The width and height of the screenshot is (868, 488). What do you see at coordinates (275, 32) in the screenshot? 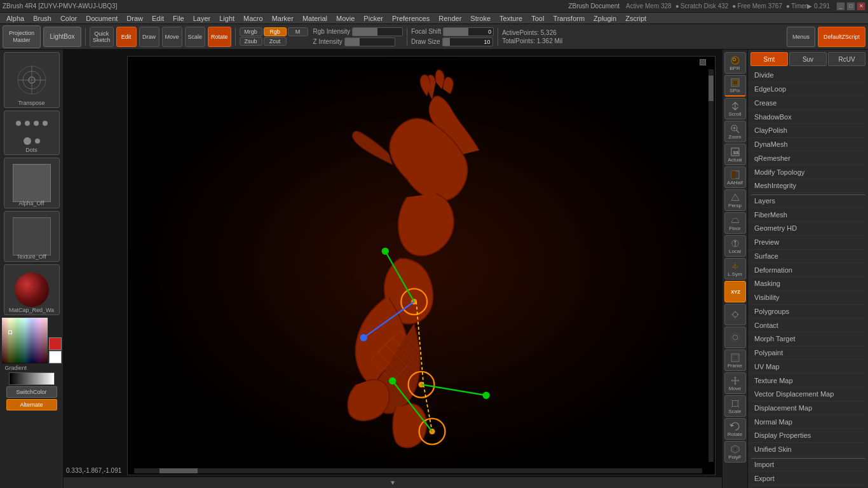
I see `rgb-button: Rgb` at bounding box center [275, 32].